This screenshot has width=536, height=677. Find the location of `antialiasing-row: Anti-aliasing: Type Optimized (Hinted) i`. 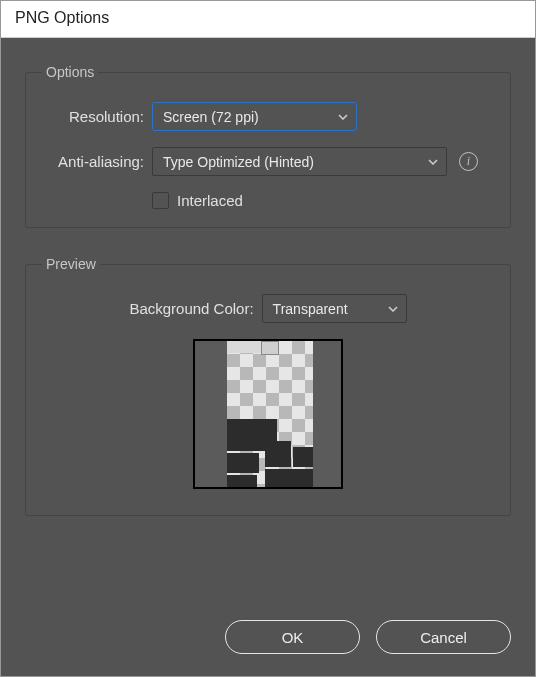

antialiasing-row: Anti-aliasing: Type Optimized (Hinted) i is located at coordinates (268, 162).